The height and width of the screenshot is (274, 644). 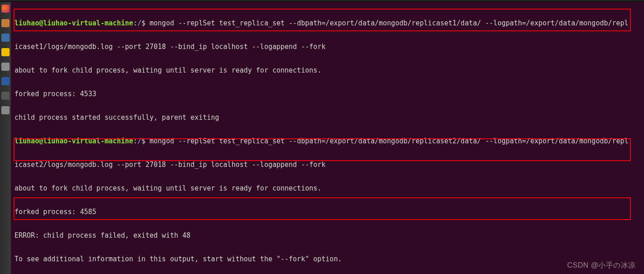 What do you see at coordinates (327, 117) in the screenshot?
I see `terminal-line: child process started successfully, pare…` at bounding box center [327, 117].